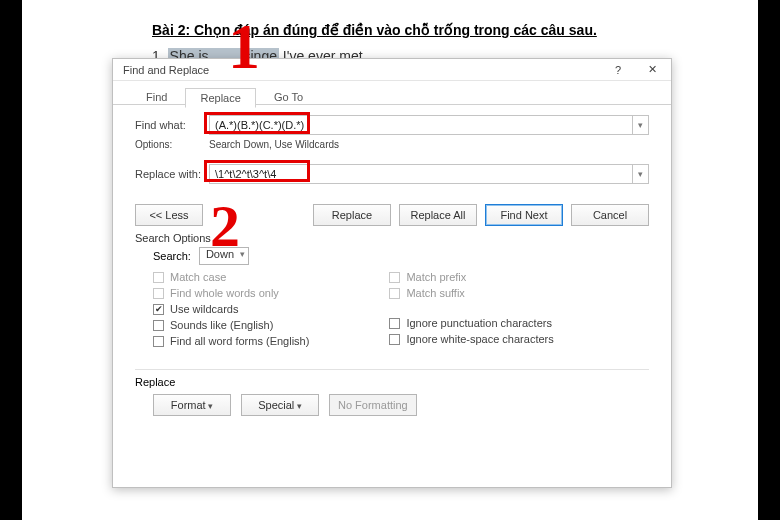  What do you see at coordinates (392, 211) in the screenshot?
I see `action-buttons: << Less Replace Replace All Find Next Ca…` at bounding box center [392, 211].